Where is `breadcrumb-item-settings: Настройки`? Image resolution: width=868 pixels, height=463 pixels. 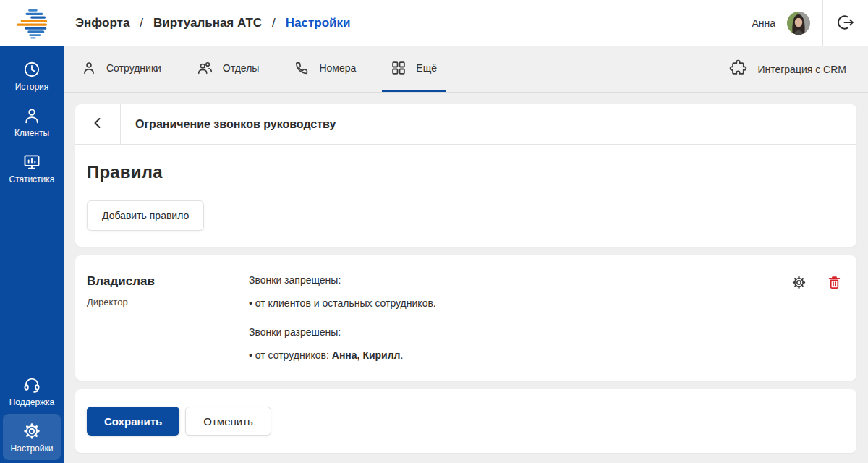
breadcrumb-item-settings: Настройки is located at coordinates (318, 23).